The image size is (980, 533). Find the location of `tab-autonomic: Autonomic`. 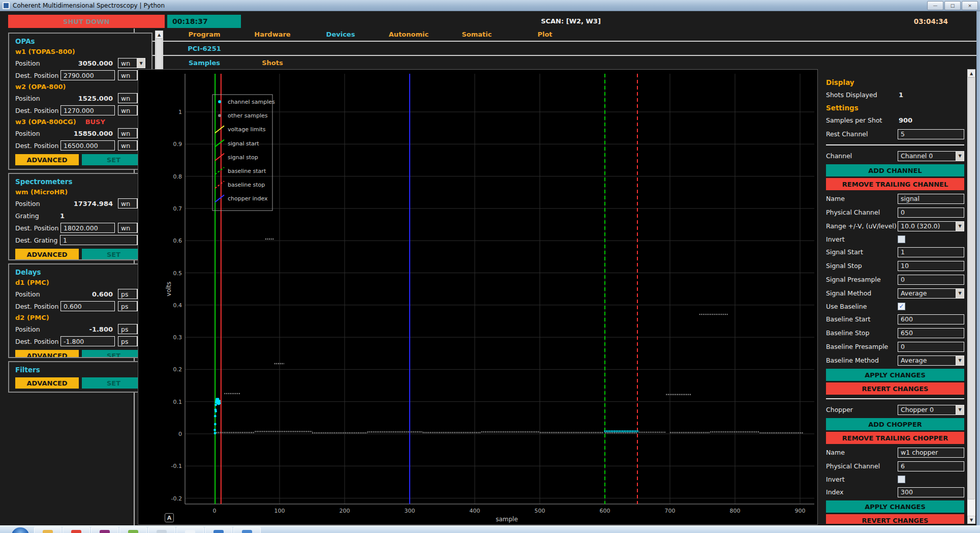

tab-autonomic: Autonomic is located at coordinates (409, 35).